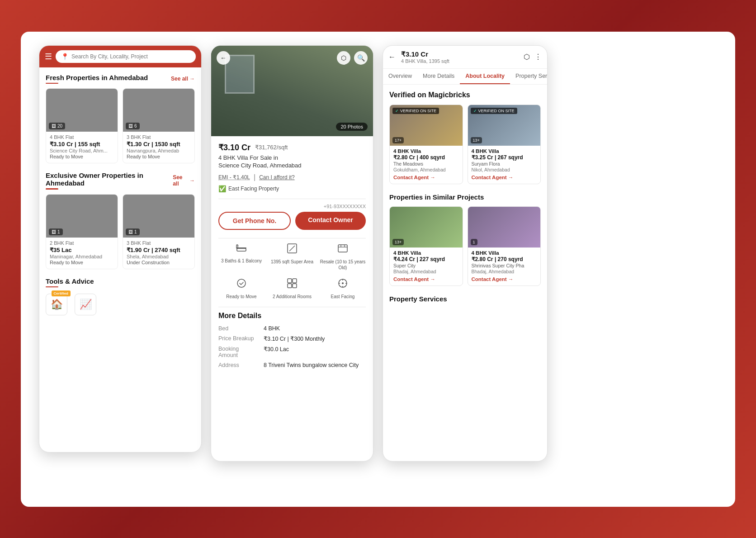 Image resolution: width=756 pixels, height=538 pixels. I want to click on fresh-section-header: Fresh Properties in Ahmedabad See all →, so click(120, 79).